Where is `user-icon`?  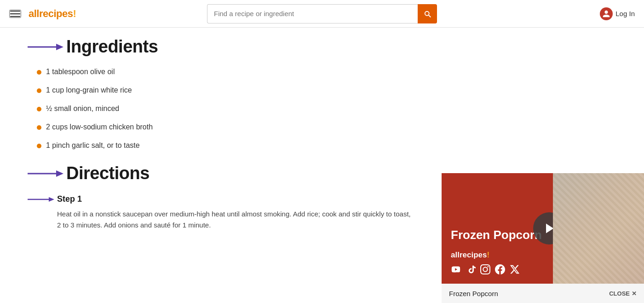
user-icon is located at coordinates (606, 14).